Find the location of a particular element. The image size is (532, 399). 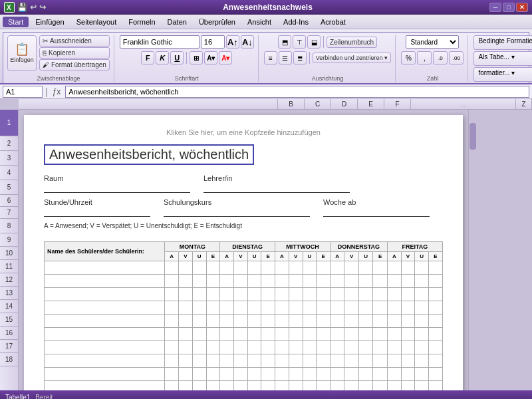

font-name-input is located at coordinates (160, 42).